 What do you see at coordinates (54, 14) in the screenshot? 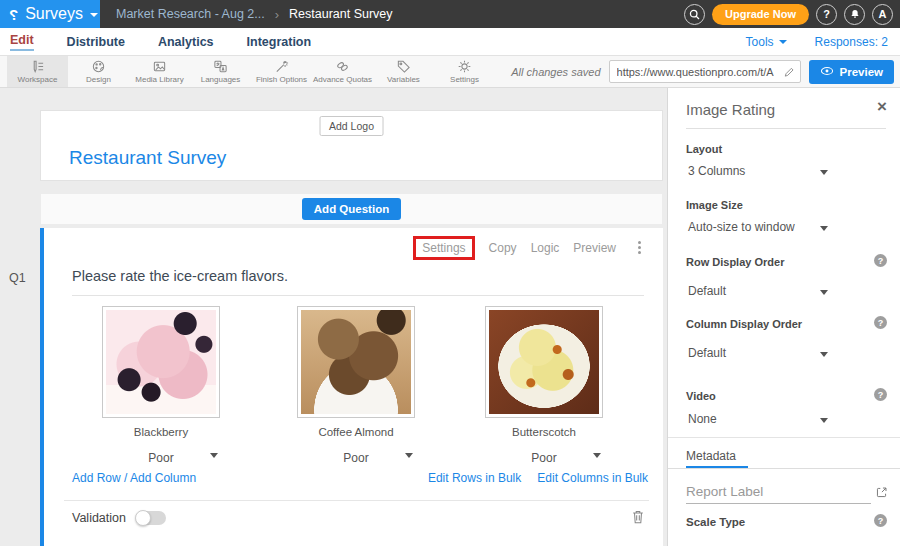
I see `product-name: Surveys` at bounding box center [54, 14].